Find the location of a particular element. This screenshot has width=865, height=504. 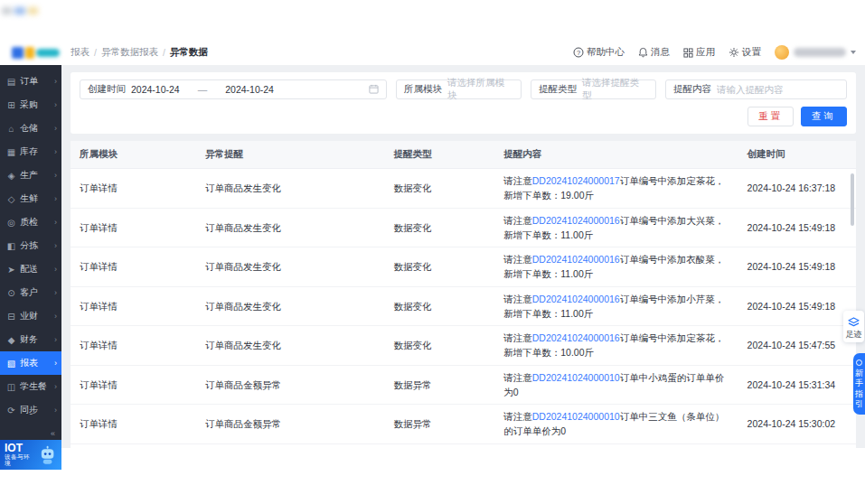

breadcrumb-item: 异常数据报表 is located at coordinates (130, 52).